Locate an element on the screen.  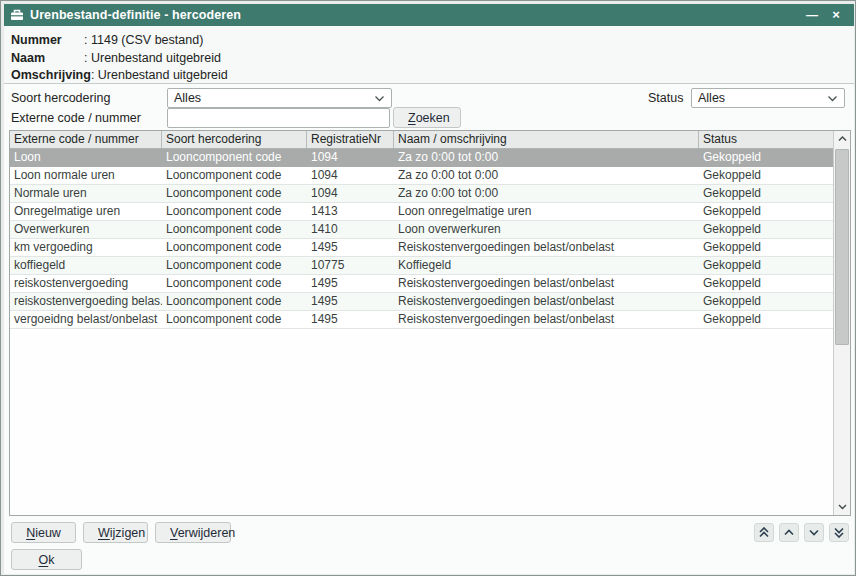
column-header-soort-hercodering: Soort hercodering is located at coordinates (234, 140).